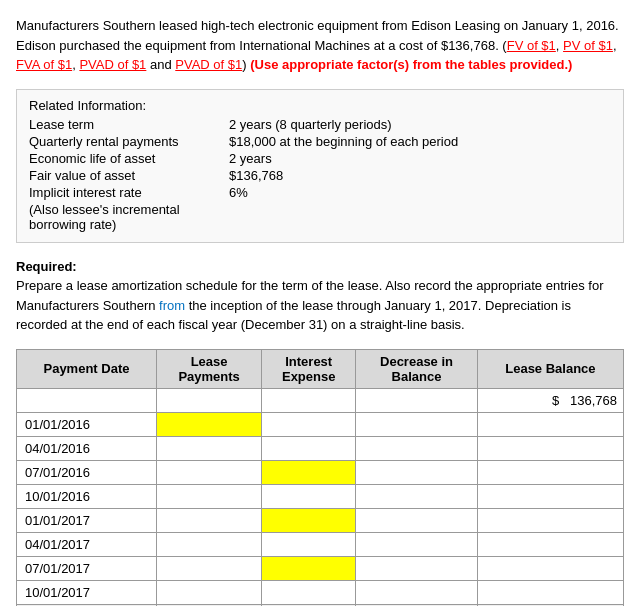 The height and width of the screenshot is (606, 640). I want to click on info-value-quarterly: $18,000 at the beginning of each period, so click(344, 142).